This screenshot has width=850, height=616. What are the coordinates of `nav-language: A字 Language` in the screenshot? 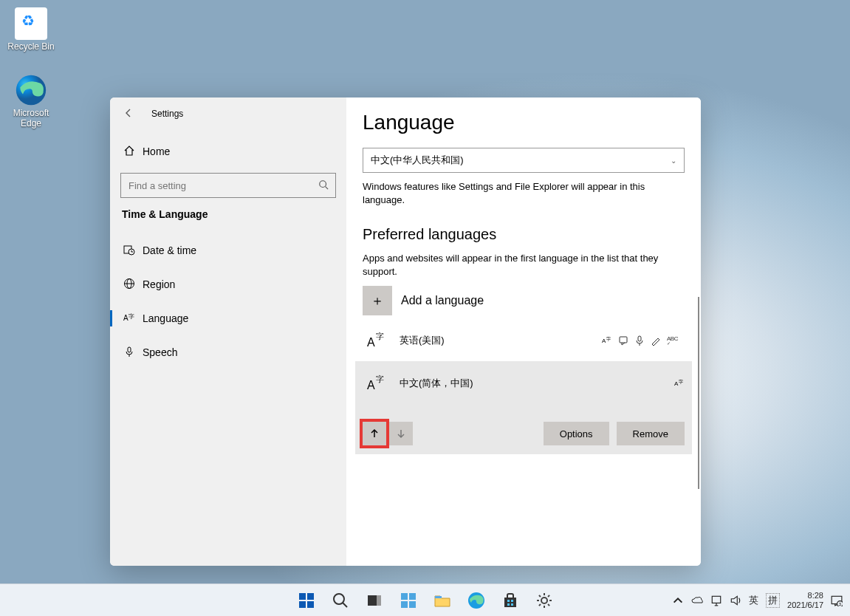 It's located at (228, 318).